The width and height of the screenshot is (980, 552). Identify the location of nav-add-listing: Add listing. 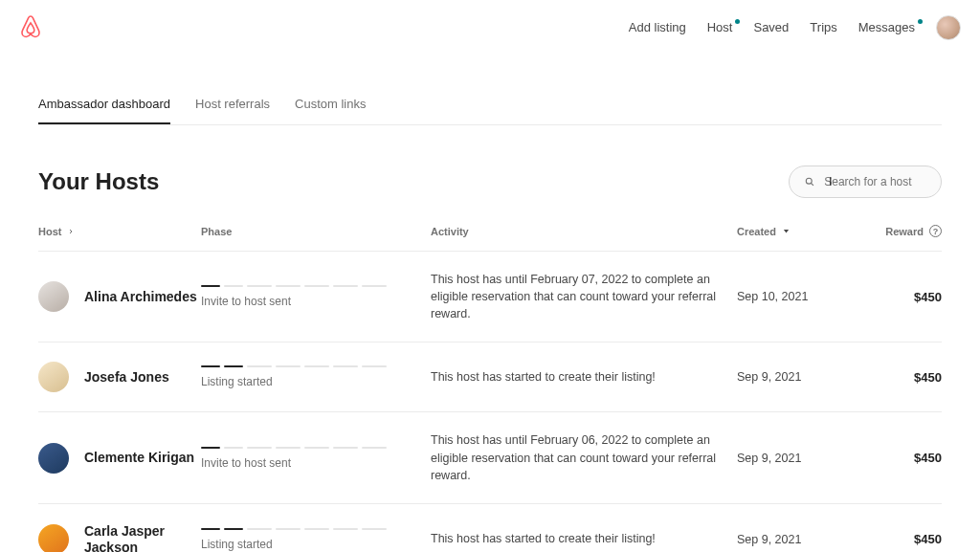
(657, 27).